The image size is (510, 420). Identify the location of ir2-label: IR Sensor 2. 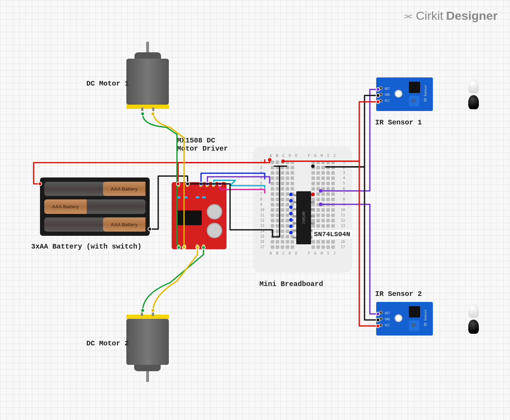
(399, 294).